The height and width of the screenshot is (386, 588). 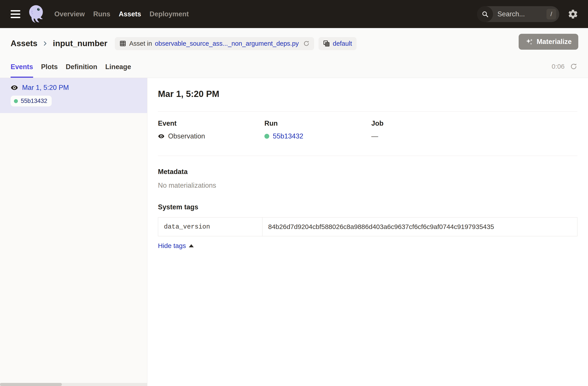 I want to click on sparkle-icon, so click(x=529, y=42).